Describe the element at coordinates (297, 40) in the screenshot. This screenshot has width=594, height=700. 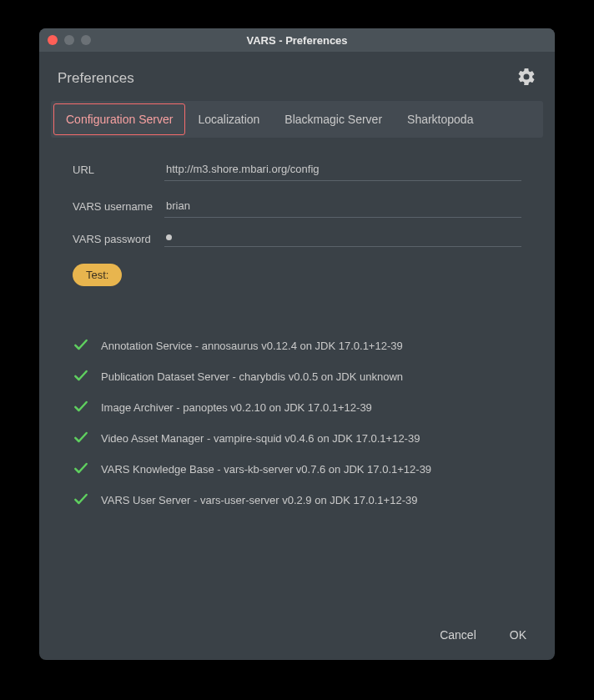
I see `titlebar: VARS - Preferences` at that location.